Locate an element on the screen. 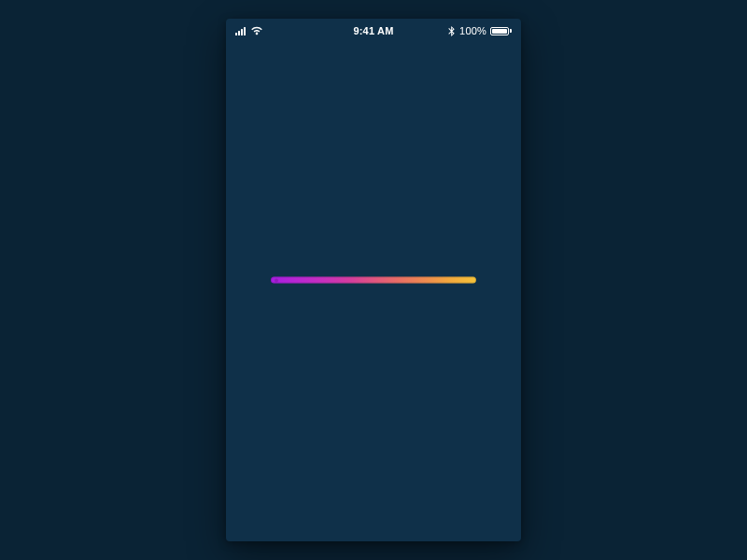  status-time: 9:41 AM is located at coordinates (374, 31).